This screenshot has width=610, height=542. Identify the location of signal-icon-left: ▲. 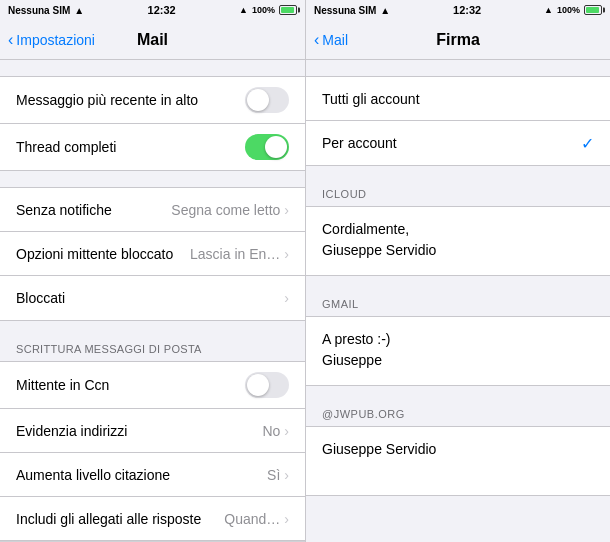
(79, 10).